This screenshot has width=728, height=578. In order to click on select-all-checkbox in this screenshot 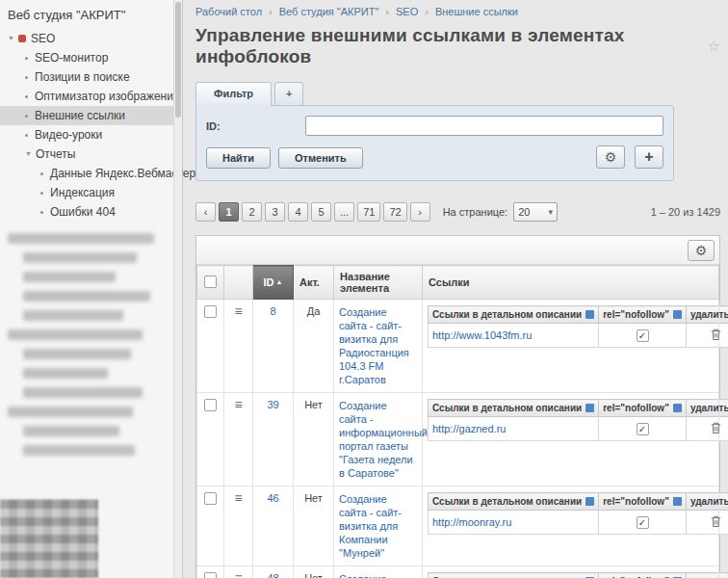, I will do `click(210, 281)`.